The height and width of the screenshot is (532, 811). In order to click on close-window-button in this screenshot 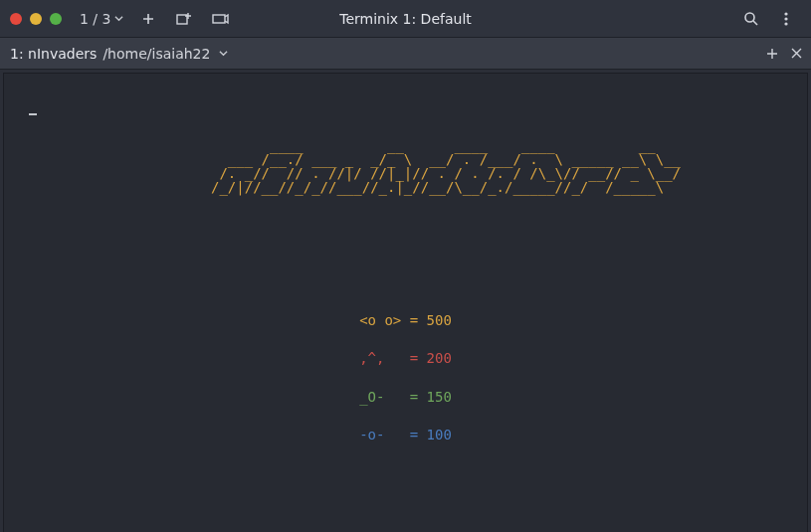, I will do `click(16, 19)`.